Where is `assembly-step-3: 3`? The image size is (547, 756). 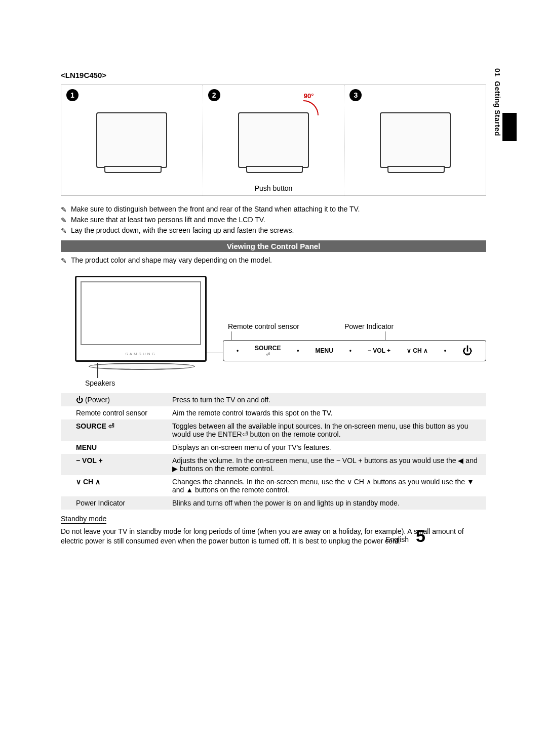
assembly-step-3: 3 is located at coordinates (415, 140).